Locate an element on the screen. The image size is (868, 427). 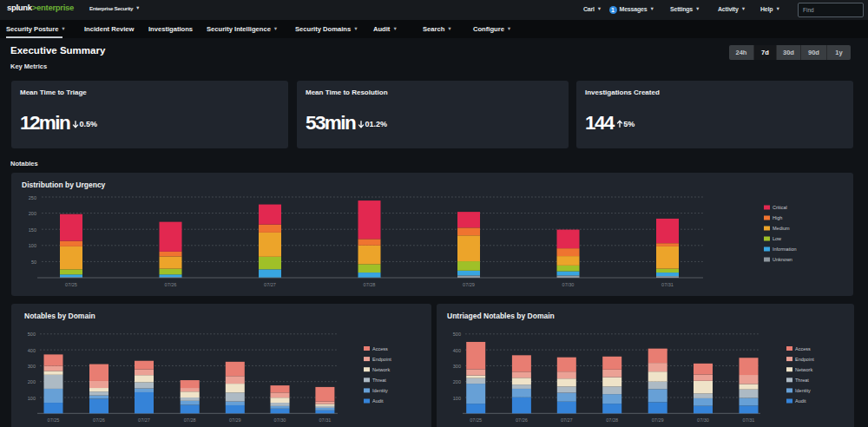
svg-text: High is located at coordinates (778, 218).